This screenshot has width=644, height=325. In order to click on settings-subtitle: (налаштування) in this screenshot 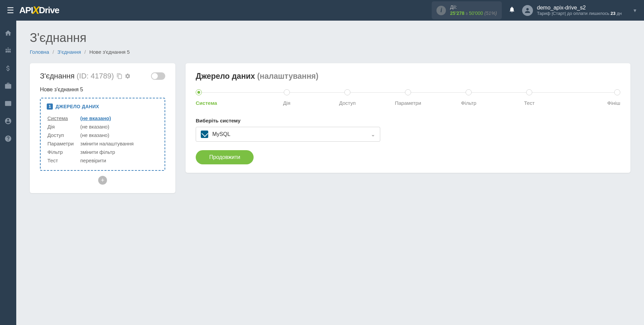, I will do `click(288, 76)`.